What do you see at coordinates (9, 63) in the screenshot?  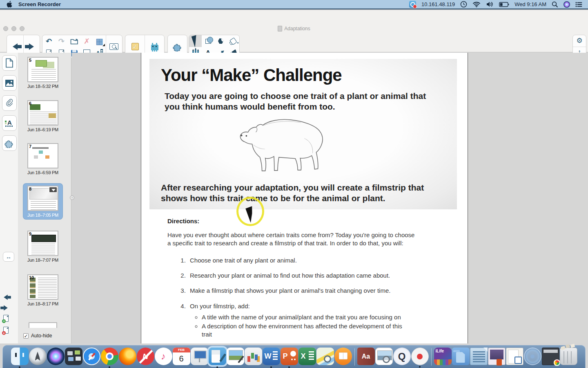 I see `pages-panel-button` at bounding box center [9, 63].